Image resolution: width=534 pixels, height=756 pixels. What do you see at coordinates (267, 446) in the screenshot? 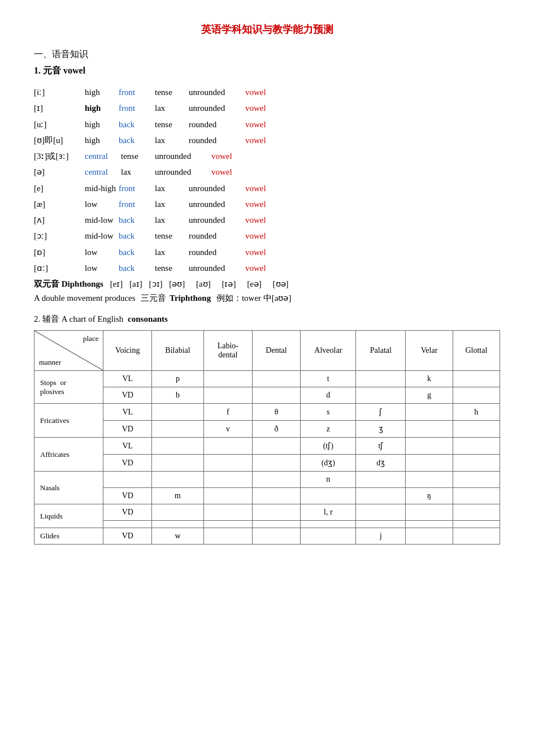
I see `table-row: Affricates VL (tʃ) tʃ` at bounding box center [267, 446].